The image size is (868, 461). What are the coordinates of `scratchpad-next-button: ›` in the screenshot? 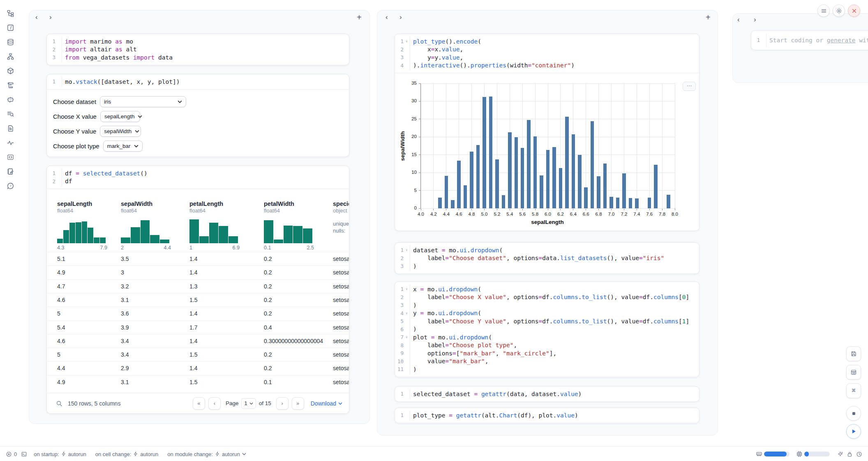 It's located at (755, 20).